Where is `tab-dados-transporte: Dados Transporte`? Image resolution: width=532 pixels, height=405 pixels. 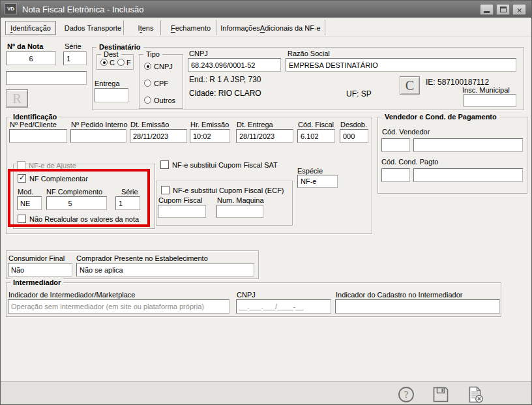
tab-dados-transporte: Dados Transporte is located at coordinates (93, 28).